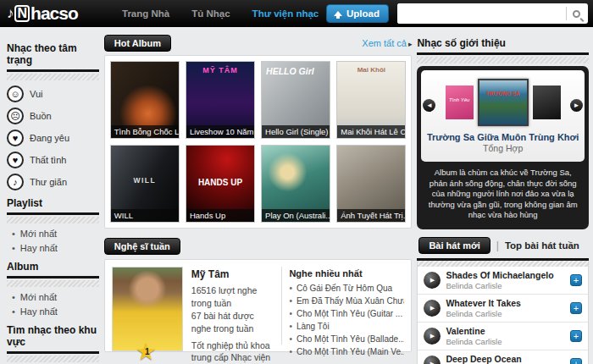 The width and height of the screenshot is (593, 364). I want to click on search-box, so click(493, 14).